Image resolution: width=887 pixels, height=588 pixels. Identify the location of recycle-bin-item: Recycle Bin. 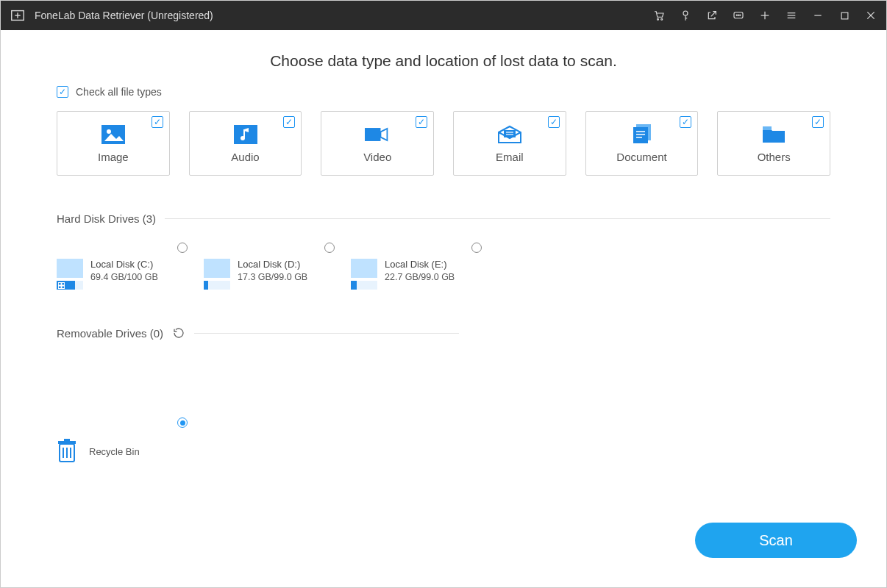
(123, 451).